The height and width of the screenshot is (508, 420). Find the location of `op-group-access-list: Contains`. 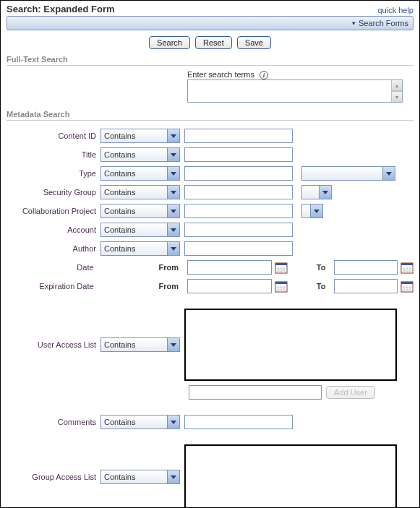

op-group-access-list: Contains is located at coordinates (140, 477).